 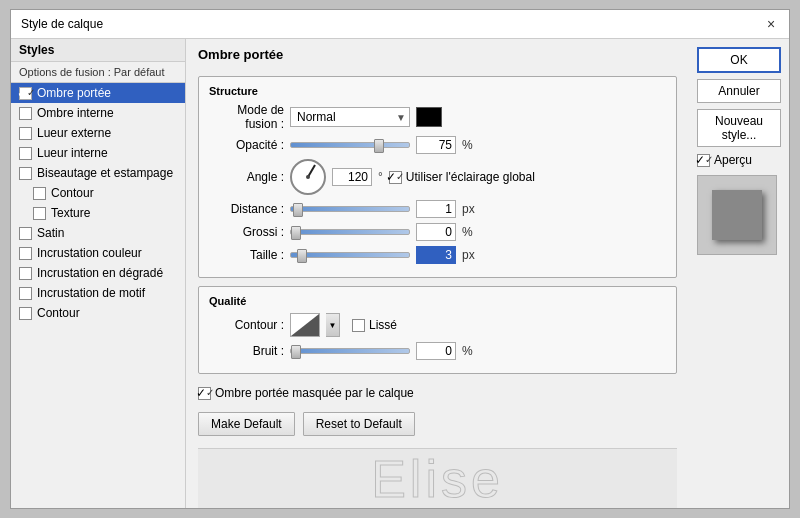 What do you see at coordinates (739, 274) in the screenshot?
I see `right-panel: OK Annuler Nouveau style... ✓ Aperçu` at bounding box center [739, 274].